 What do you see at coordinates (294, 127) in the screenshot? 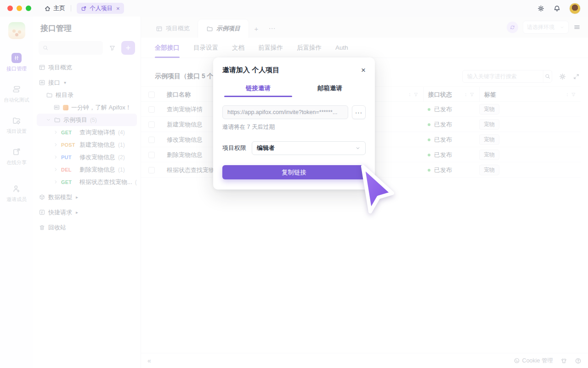
I see `expire-note: 邀请将在 7 天后过期` at bounding box center [294, 127].